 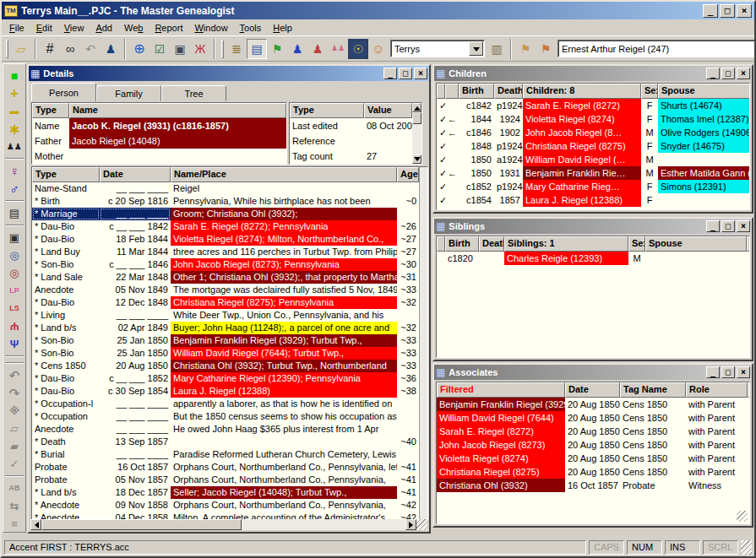 What do you see at coordinates (70, 49) in the screenshot?
I see `find-person-icon: ∞` at bounding box center [70, 49].